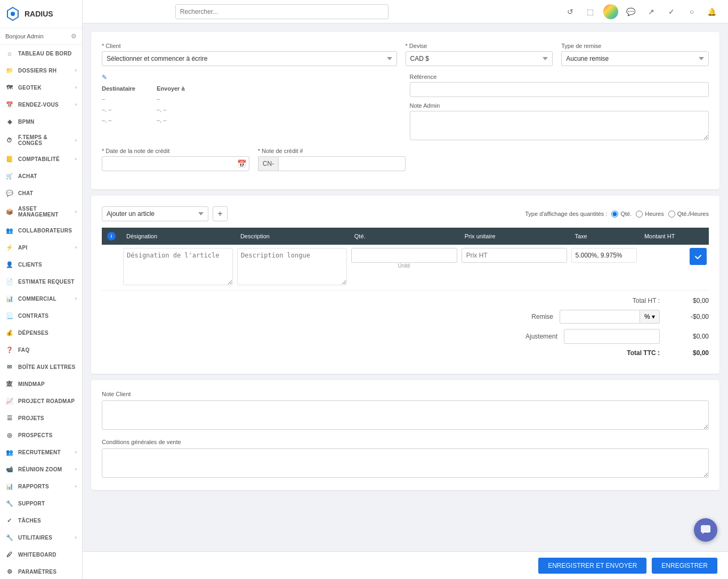  What do you see at coordinates (570, 12) in the screenshot?
I see `history-icon: ↺` at bounding box center [570, 12].